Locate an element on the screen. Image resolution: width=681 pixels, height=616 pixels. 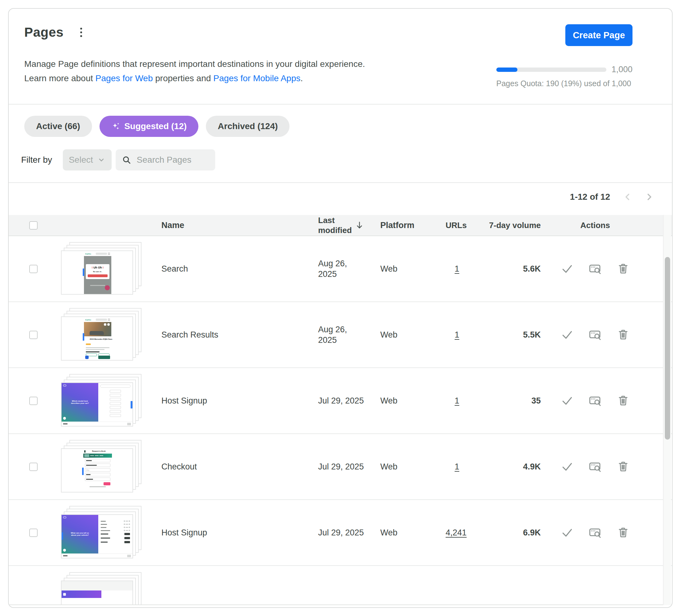
page-thumbnail: Request to Book City is located at coordinates (97, 470).